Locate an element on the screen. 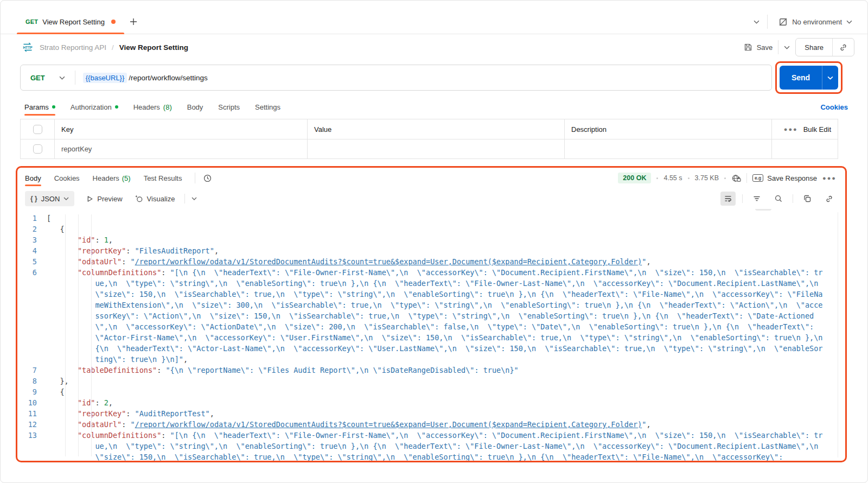 This screenshot has width=868, height=483. params-table: Key Value Description ●●● Bulk Edit repo… is located at coordinates (429, 139).